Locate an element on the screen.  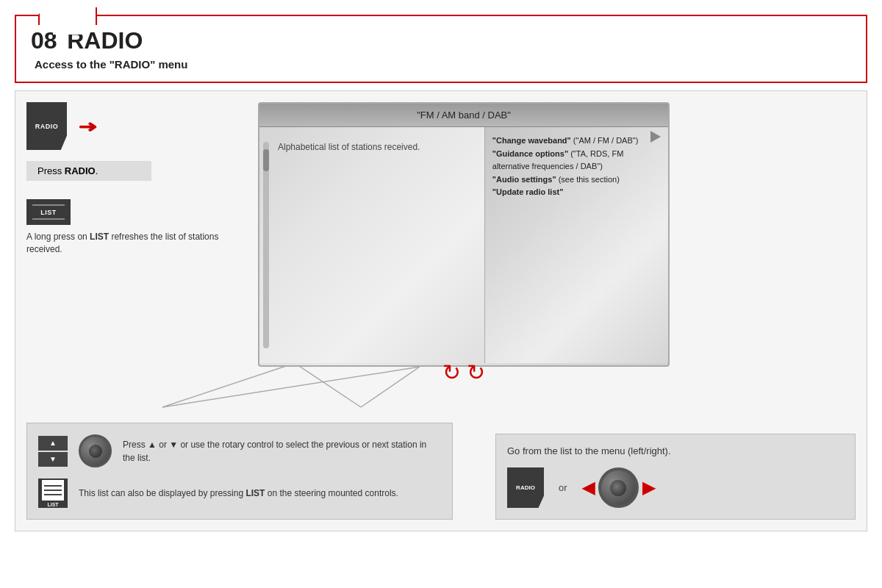
bottom-right-panel: Go from the list to the menu (left/right… is located at coordinates (675, 476).